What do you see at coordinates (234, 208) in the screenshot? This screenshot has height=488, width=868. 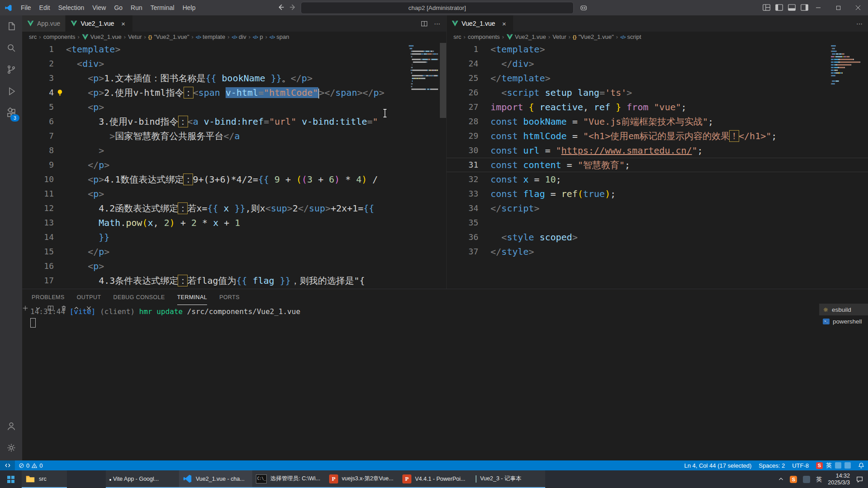 I see `code-line: 12 4.2函数表达式绑定：若x={{ x }},则x<sup>2</sup>+…` at bounding box center [234, 208].